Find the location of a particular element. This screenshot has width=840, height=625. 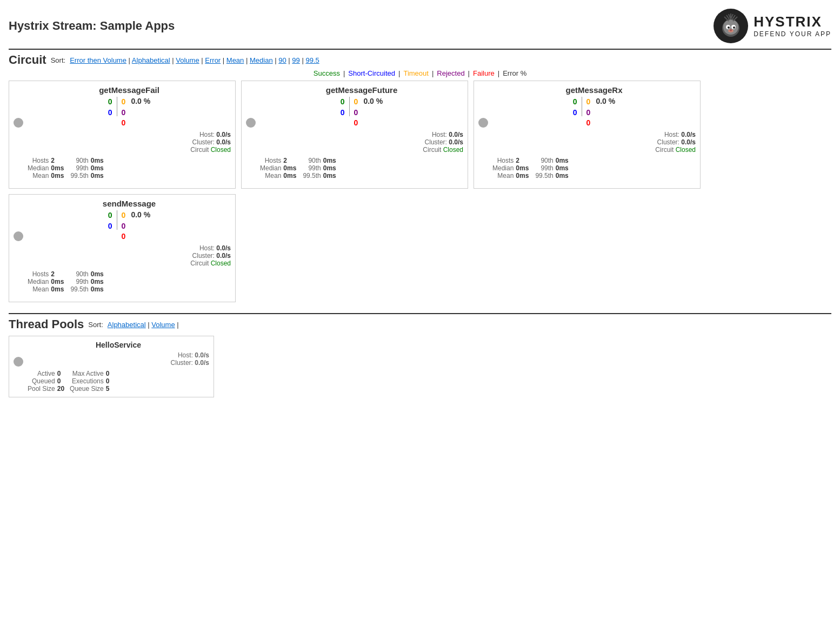

p99-val: 0ms is located at coordinates (330, 168).